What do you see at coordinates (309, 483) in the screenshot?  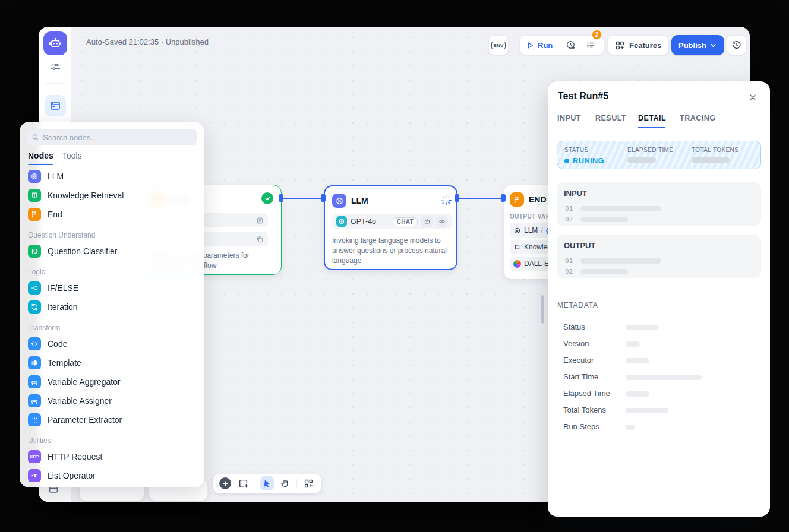 I see `organize-nodes-button` at bounding box center [309, 483].